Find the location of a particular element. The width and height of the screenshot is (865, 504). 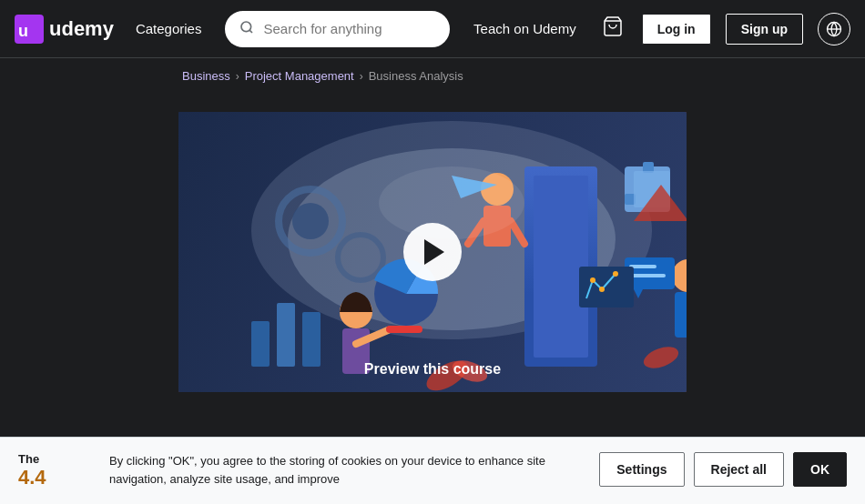

logo-text: udemy is located at coordinates (82, 29).